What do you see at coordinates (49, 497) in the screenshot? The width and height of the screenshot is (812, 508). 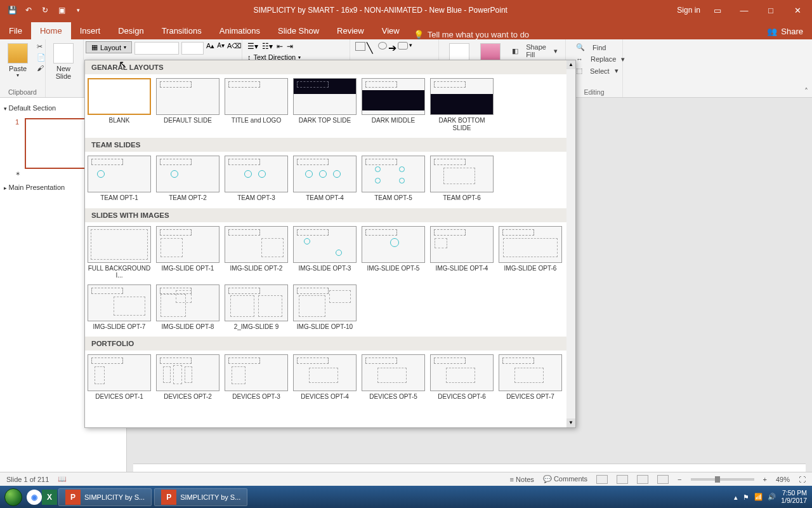 I see `excel-taskbar-icon: X` at bounding box center [49, 497].